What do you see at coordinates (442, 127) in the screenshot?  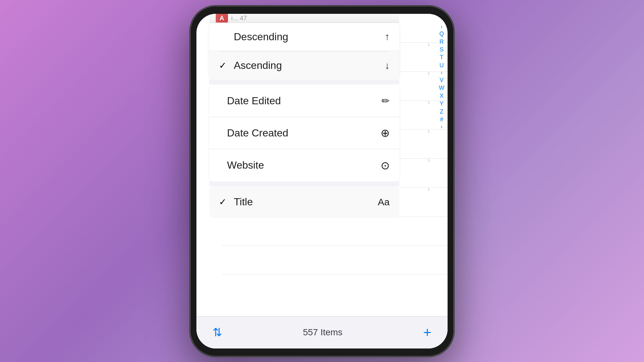 I see `alphabet-chevron-bottom: ›` at bounding box center [442, 127].